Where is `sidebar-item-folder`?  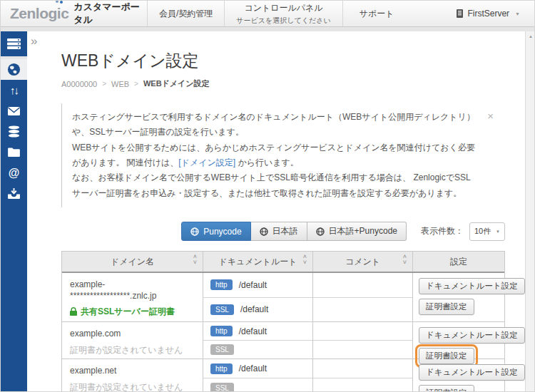
sidebar-item-folder is located at coordinates (14, 153).